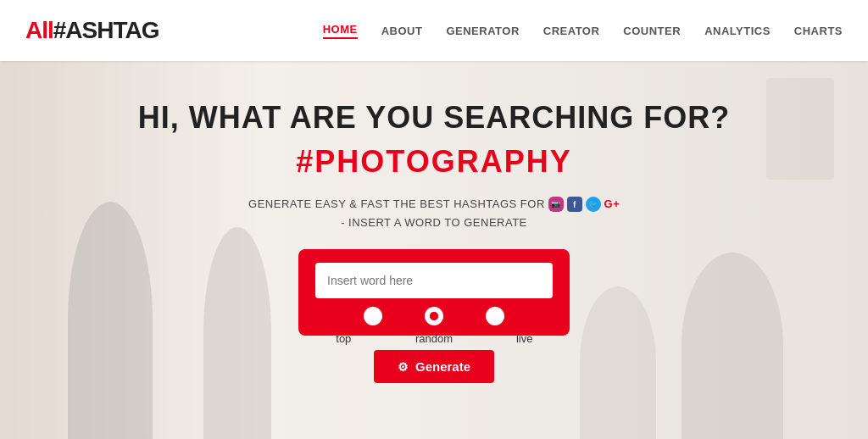 This screenshot has width=868, height=439. Describe the element at coordinates (583, 31) in the screenshot. I see `main-nav: HOME ABOUT GENERATOR CREATOR COUNTER ANA…` at that location.